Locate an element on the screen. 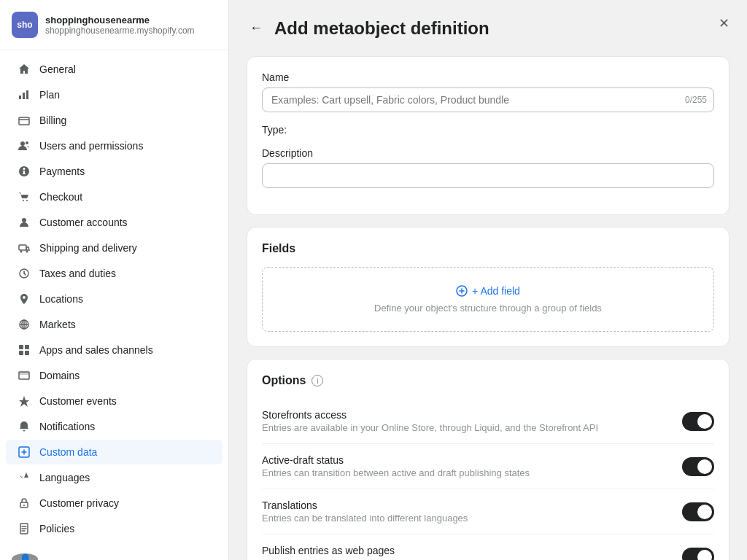 The width and height of the screenshot is (747, 560). toggle-storefronts-access is located at coordinates (698, 421).